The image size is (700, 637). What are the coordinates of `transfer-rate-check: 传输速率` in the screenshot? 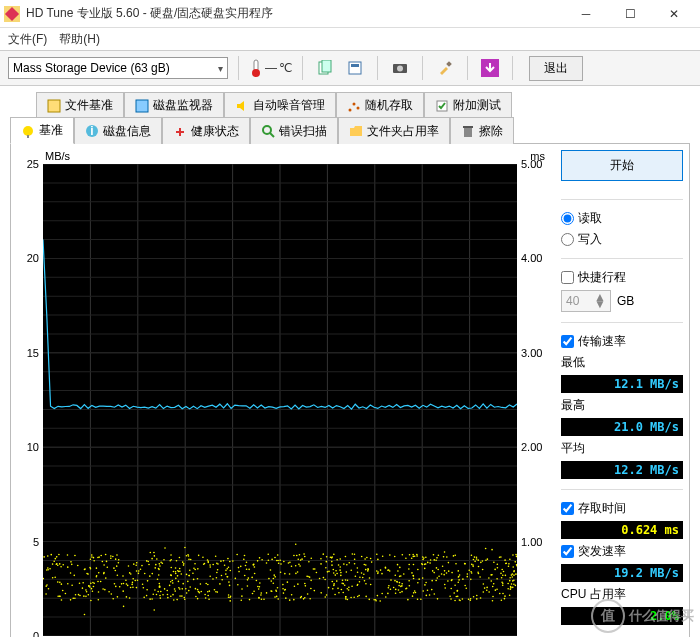 It's located at (622, 342).